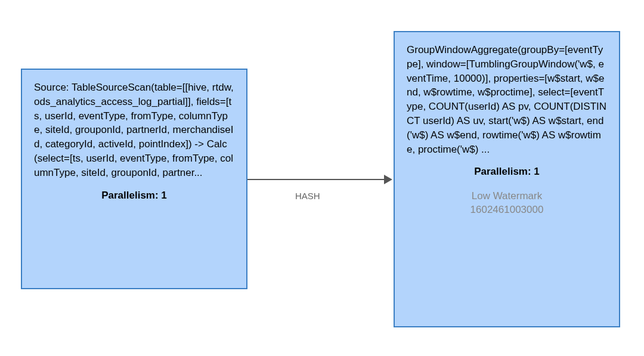  I want to click on watermark-section: Low Watermark 1602461003000, so click(507, 203).